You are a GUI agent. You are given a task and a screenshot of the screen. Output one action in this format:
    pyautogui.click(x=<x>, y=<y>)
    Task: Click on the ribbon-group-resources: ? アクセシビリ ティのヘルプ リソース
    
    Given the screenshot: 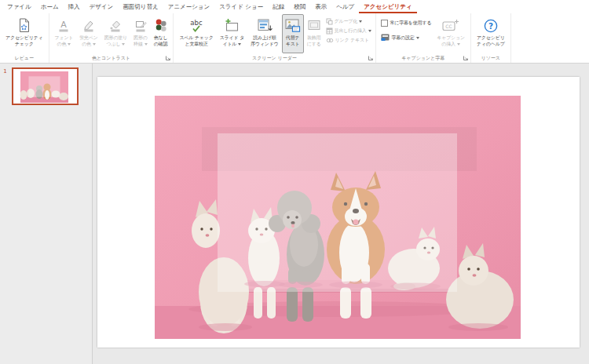 What is the action you would take?
    pyautogui.click(x=492, y=38)
    